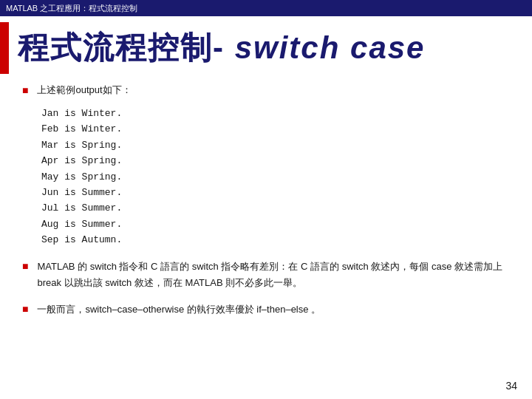  What do you see at coordinates (266, 8) in the screenshot?
I see `top-bar: MATLAB 之工程應用：程式流程控制` at bounding box center [266, 8].